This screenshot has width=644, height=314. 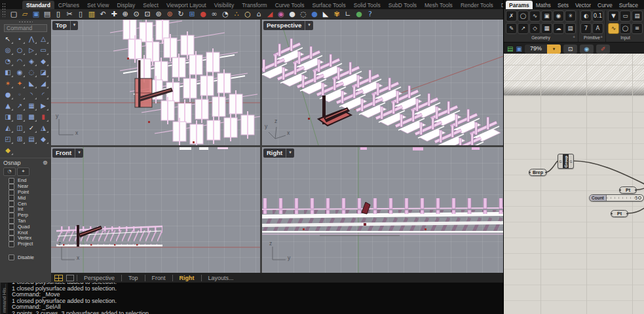 I want to click on tool-icon: ↗, so click(x=20, y=106).